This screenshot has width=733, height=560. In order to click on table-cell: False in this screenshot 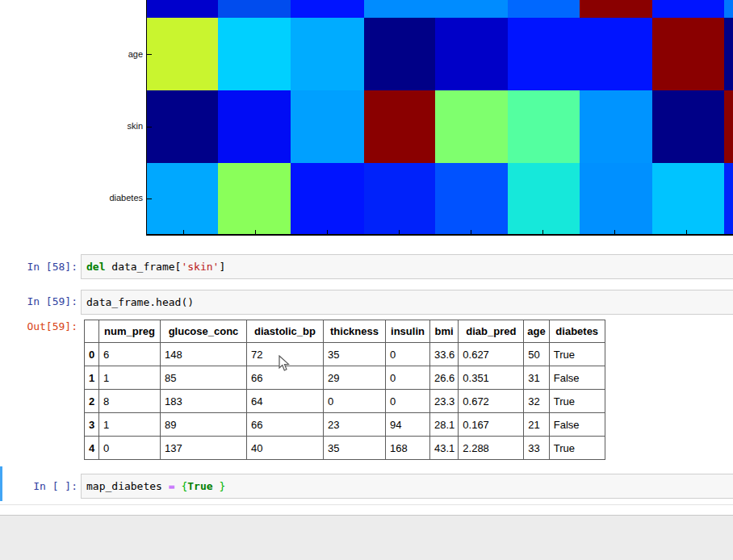, I will do `click(576, 378)`.